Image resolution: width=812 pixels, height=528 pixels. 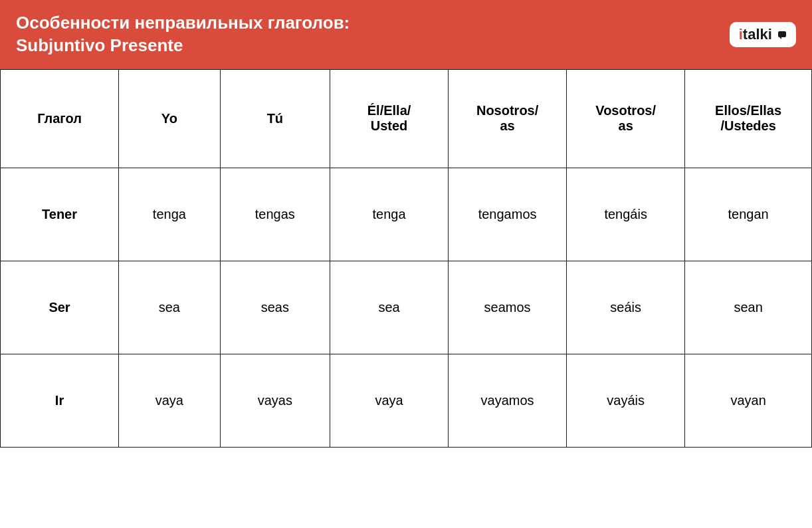 I want to click on ir-tu: vayas, so click(x=275, y=400).